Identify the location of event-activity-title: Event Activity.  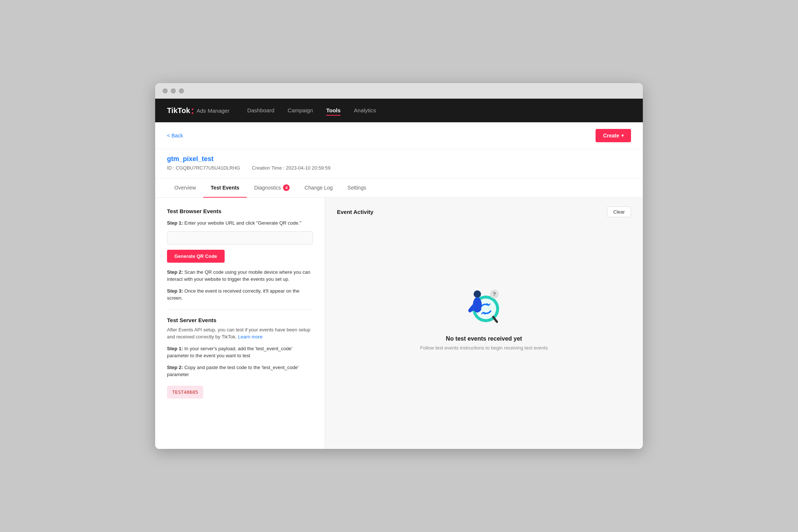
(355, 212).